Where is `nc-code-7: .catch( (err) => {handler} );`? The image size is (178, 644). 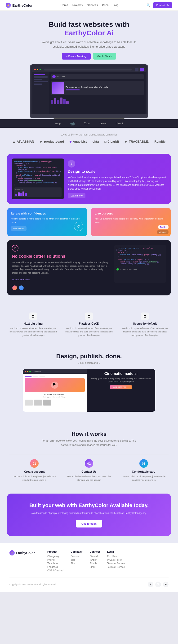
nc-code-7: .catch( (err) => {handler} ); is located at coordinates (140, 264).